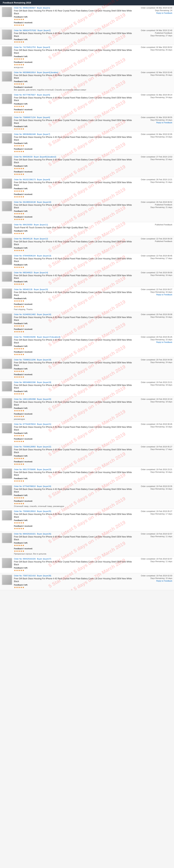  Describe the element at coordinates (25, 30) in the screenshot. I see `order-number: Order No: 985624757f182` at that location.